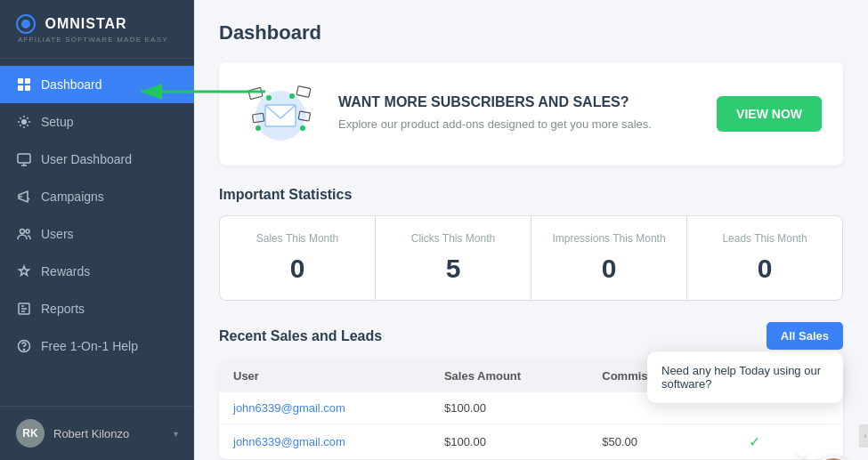 The height and width of the screenshot is (460, 868). Describe the element at coordinates (57, 234) in the screenshot. I see `sidebar-item-label: Users` at that location.